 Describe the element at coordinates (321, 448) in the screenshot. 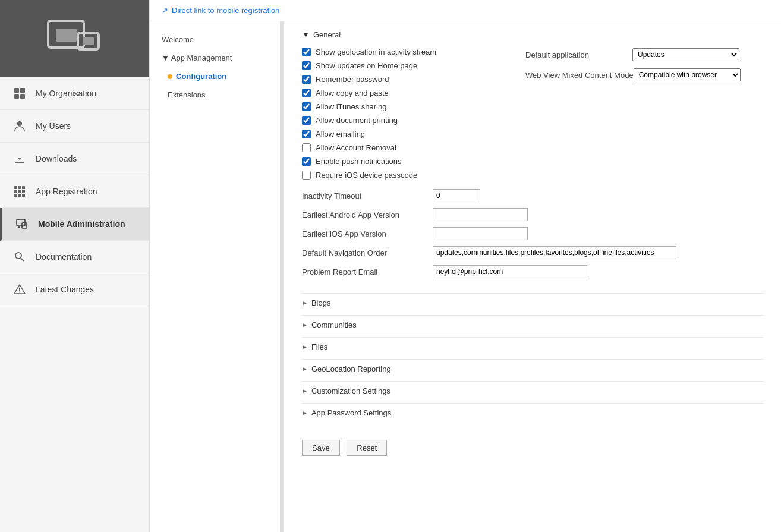

I see `save-button: Save` at that location.